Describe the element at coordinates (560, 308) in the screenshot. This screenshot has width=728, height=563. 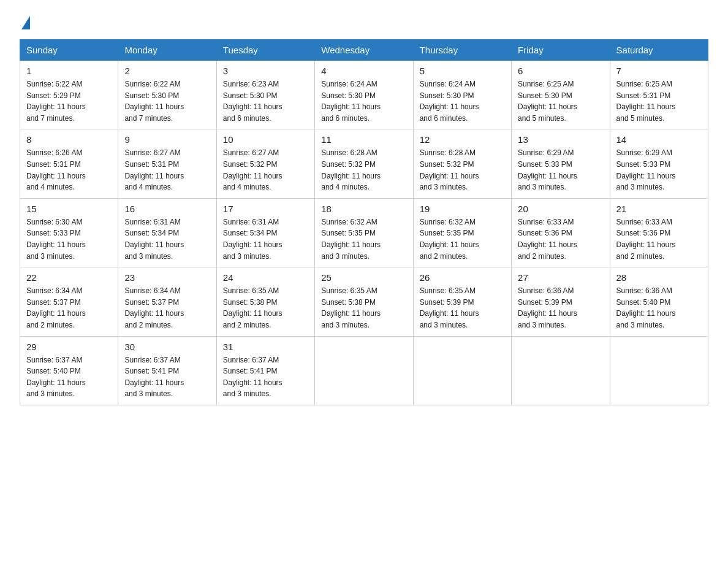
I see `day-info: Sunrise: 6:36 AM Sunset: 5:39 PM Dayligh…` at that location.